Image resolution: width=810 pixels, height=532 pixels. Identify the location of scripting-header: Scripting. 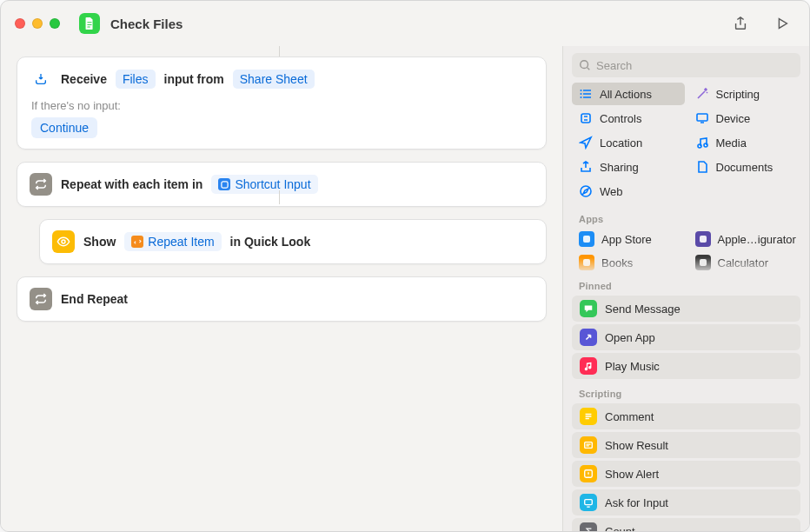
(687, 392).